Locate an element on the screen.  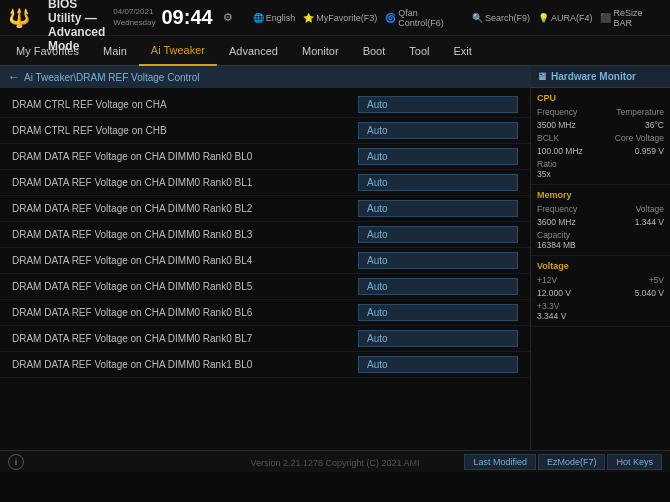
v12-label: +12V is located at coordinates (547, 280).